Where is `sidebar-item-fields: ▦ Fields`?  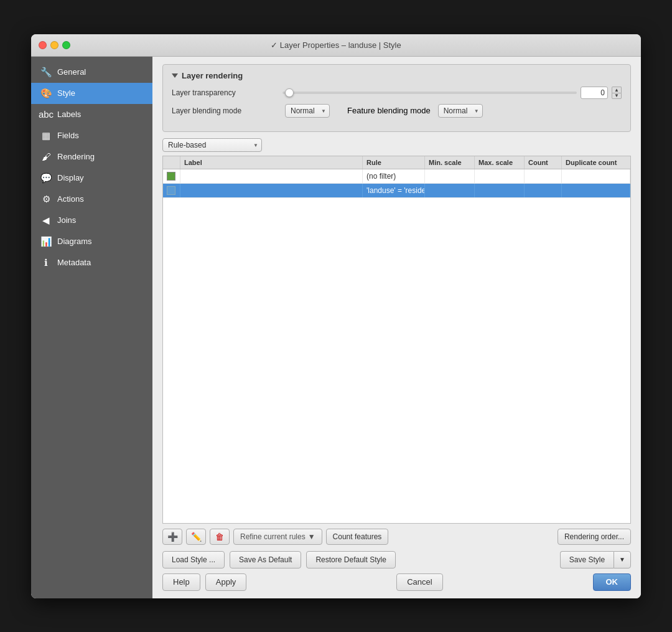 sidebar-item-fields: ▦ Fields is located at coordinates (92, 136).